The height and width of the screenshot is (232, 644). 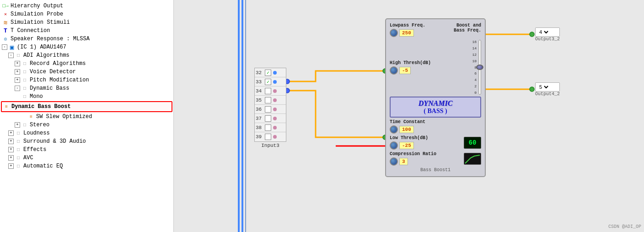 What do you see at coordinates (87, 39) in the screenshot?
I see `tree-item-speaker-response: ◎ Speaker Response : MLSSA` at bounding box center [87, 39].